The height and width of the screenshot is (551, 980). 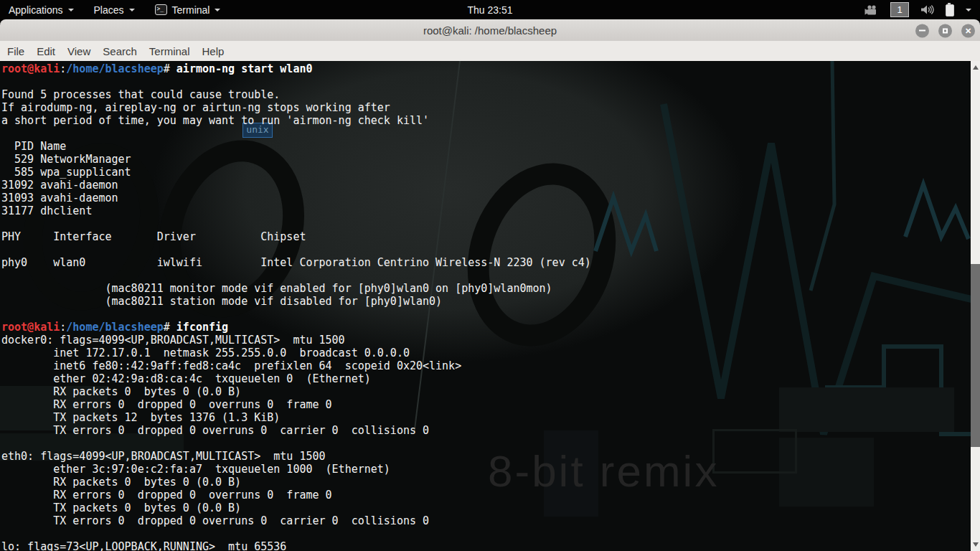 I want to click on terminal-text: 31092 avahi-daemon, so click(x=60, y=185).